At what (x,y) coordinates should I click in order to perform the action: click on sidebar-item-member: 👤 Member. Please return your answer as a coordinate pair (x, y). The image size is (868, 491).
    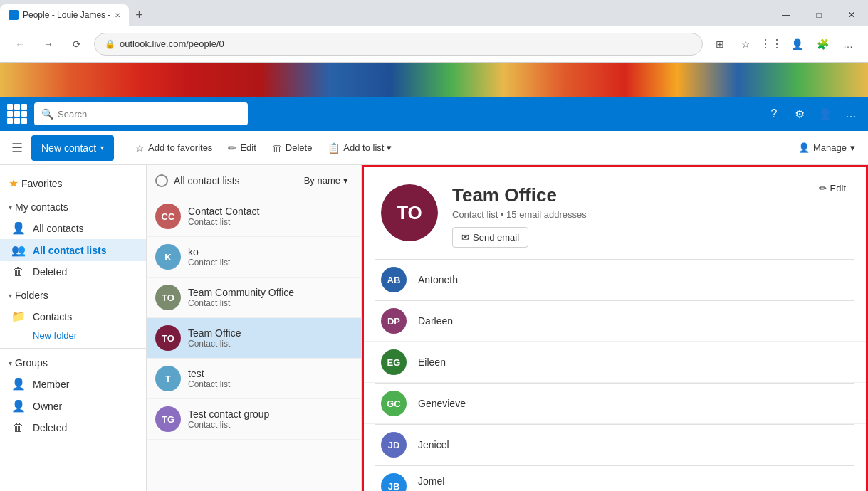
    Looking at the image, I should click on (73, 384).